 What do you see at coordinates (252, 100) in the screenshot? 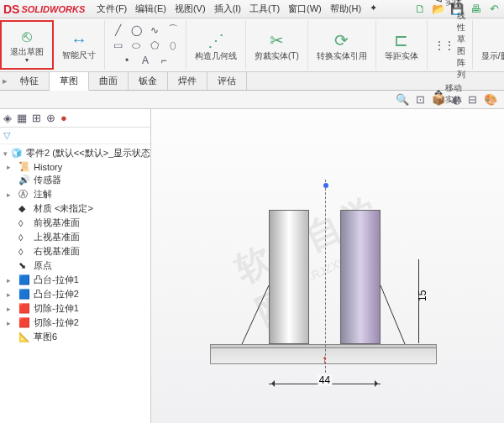
I see `view-toolbar: 🔍 ⊡ 📦 ◐ ⊟ 🎨` at bounding box center [252, 100].